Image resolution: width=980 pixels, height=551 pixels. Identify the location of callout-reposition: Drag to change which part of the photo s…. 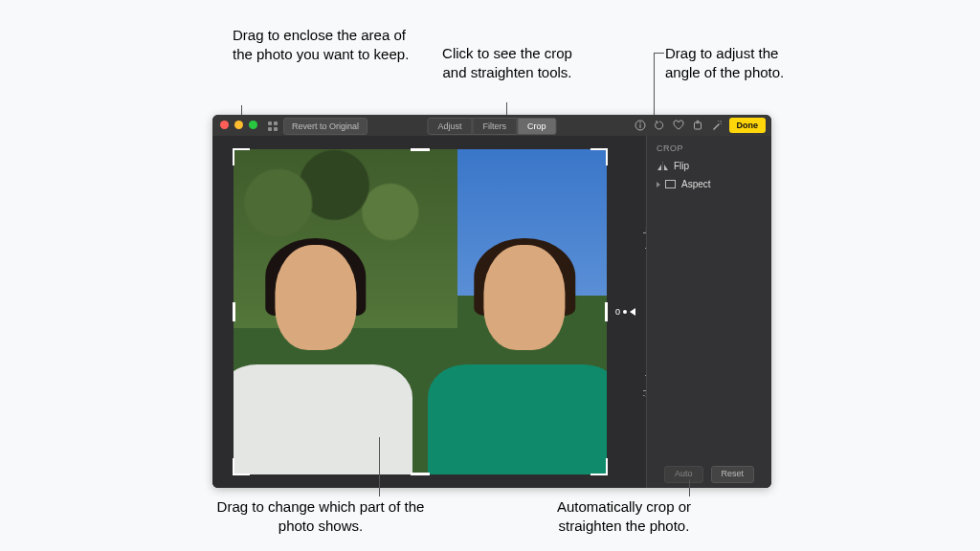
(321, 517).